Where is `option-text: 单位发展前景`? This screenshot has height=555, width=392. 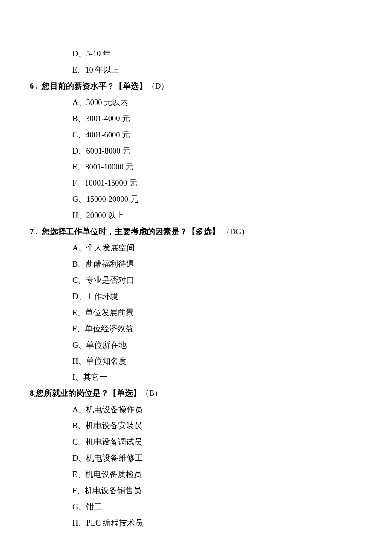
option-text: 单位发展前景 is located at coordinates (110, 313).